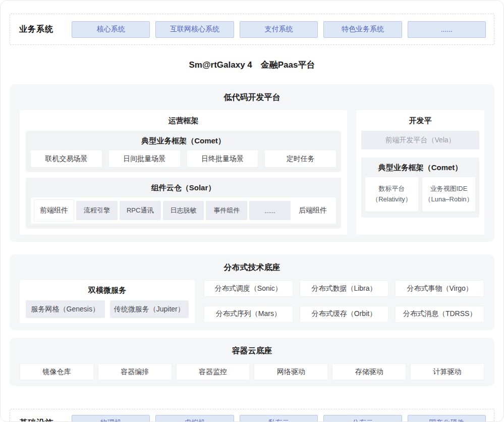 This screenshot has height=422, width=504. Describe the element at coordinates (440, 289) in the screenshot. I see `distributed-service-cell: 分布式事物（Virgo）` at that location.